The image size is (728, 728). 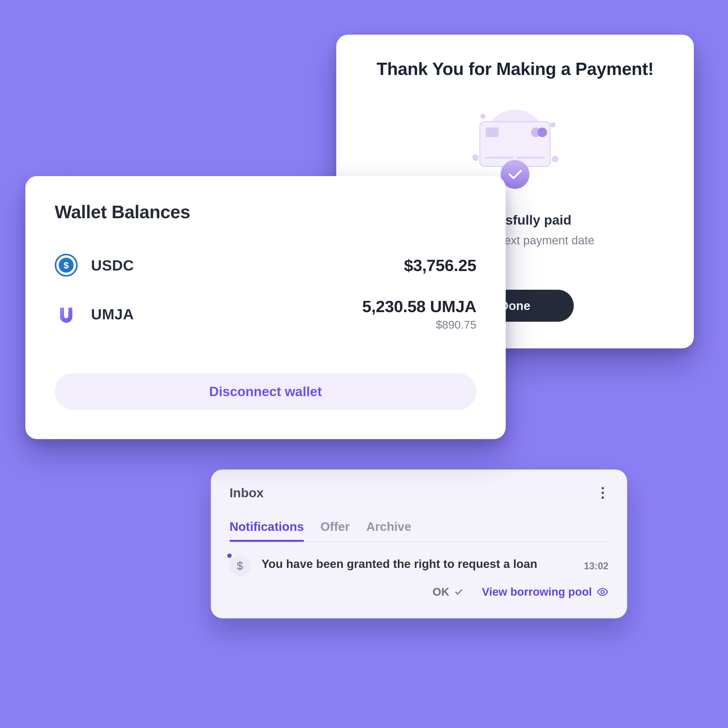 What do you see at coordinates (265, 292) in the screenshot?
I see `balance-list: $ USDC $3,756.25` at bounding box center [265, 292].